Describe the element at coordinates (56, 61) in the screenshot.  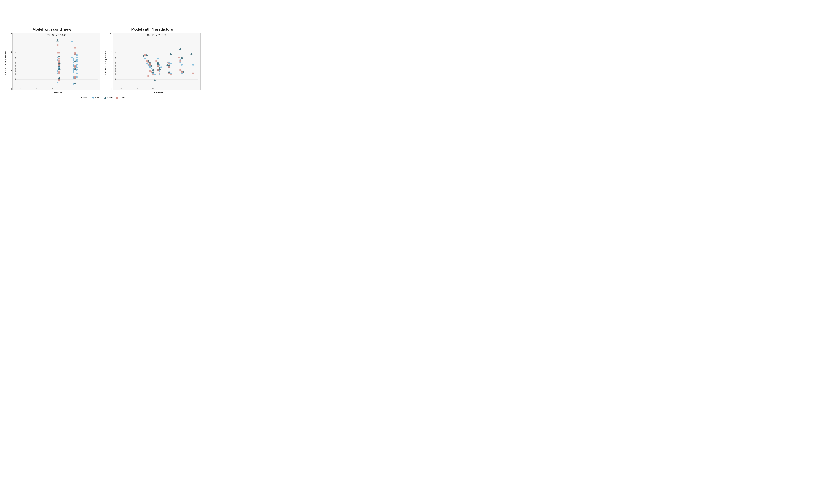
I see `plot-svg-1: 2030405060CV SSE = 7598.87` at that location.